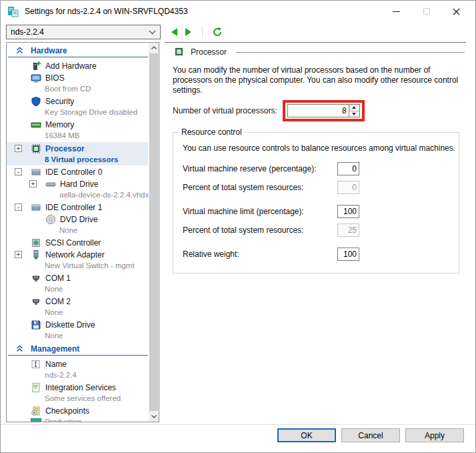  What do you see at coordinates (427, 11) in the screenshot?
I see `maximize-icon` at bounding box center [427, 11].